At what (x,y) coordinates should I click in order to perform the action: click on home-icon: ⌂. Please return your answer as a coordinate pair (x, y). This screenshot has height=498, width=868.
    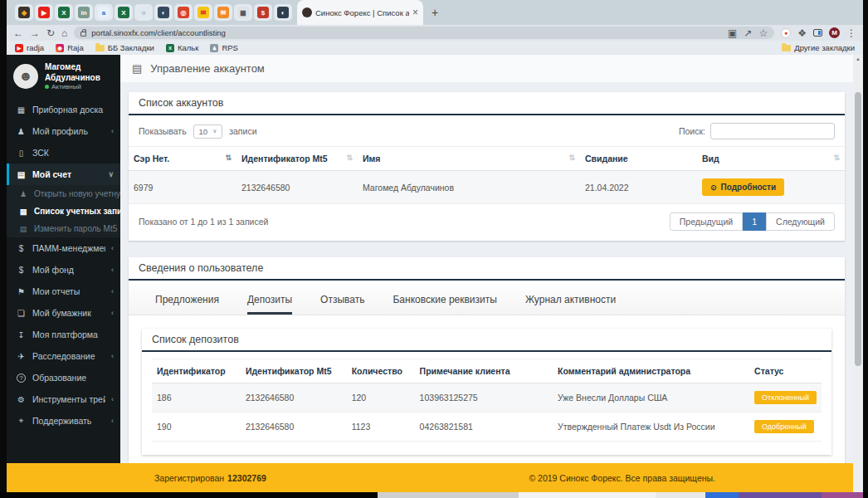
    Looking at the image, I should click on (65, 33).